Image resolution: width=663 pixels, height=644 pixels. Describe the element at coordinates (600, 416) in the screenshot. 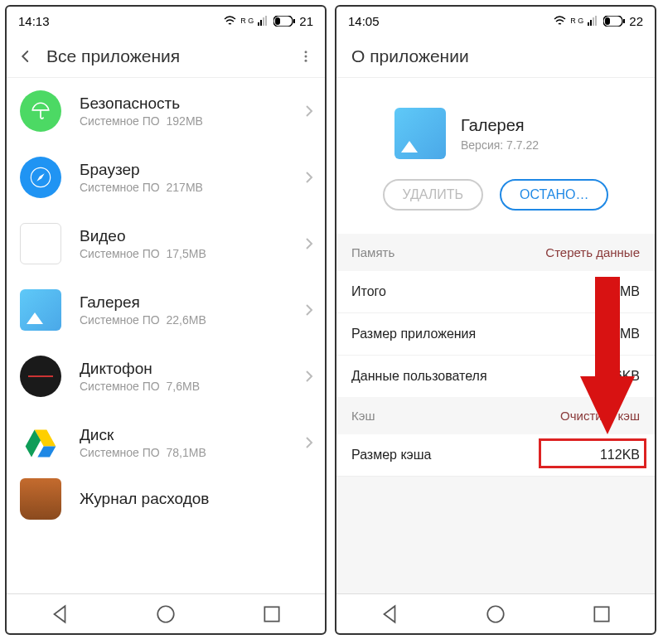

I see `clear-cache-link: Очистить кэш` at that location.